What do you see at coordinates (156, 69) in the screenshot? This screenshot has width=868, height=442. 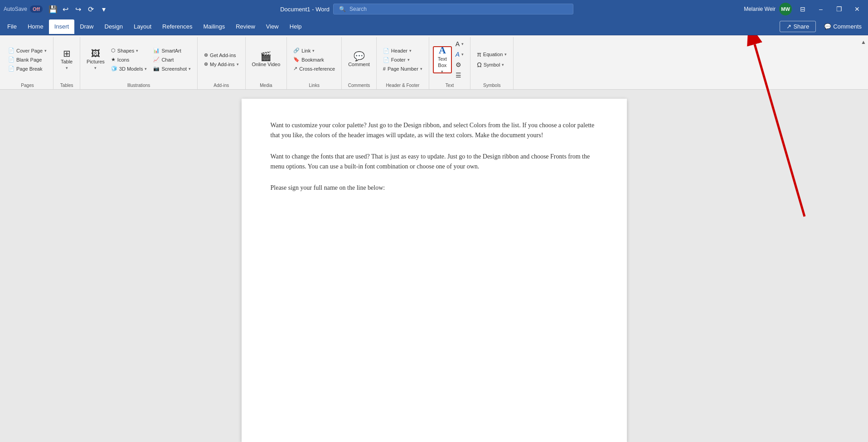 I see `screenshot-icon: 📷` at bounding box center [156, 69].